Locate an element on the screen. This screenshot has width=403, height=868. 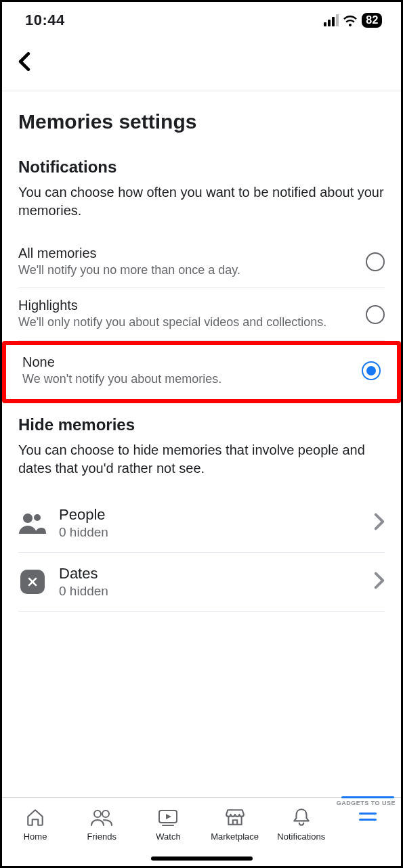
page-title: Memories settings is located at coordinates (202, 122).